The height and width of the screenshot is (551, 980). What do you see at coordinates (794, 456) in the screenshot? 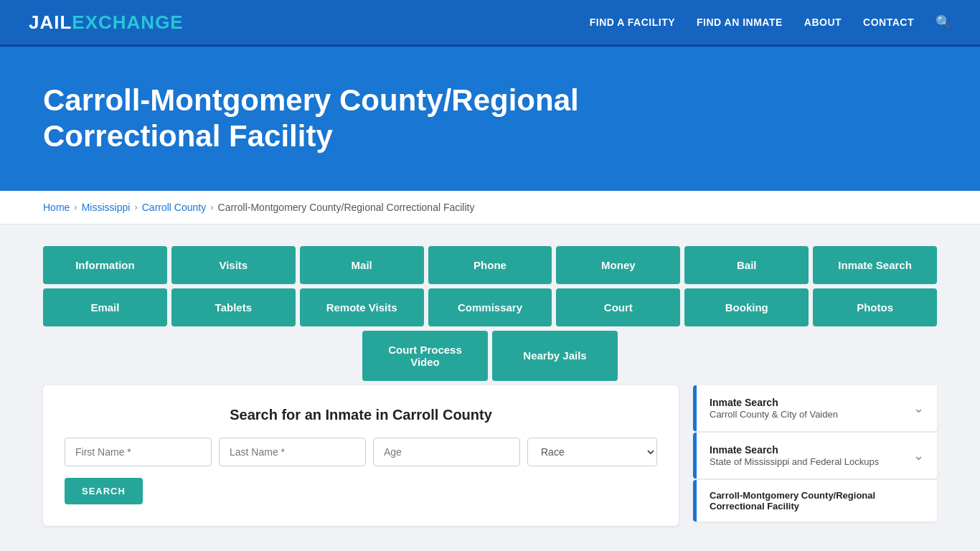
I see `sidebar-card-2-title: Inmate Search State of Mississippi and F…` at bounding box center [794, 456].